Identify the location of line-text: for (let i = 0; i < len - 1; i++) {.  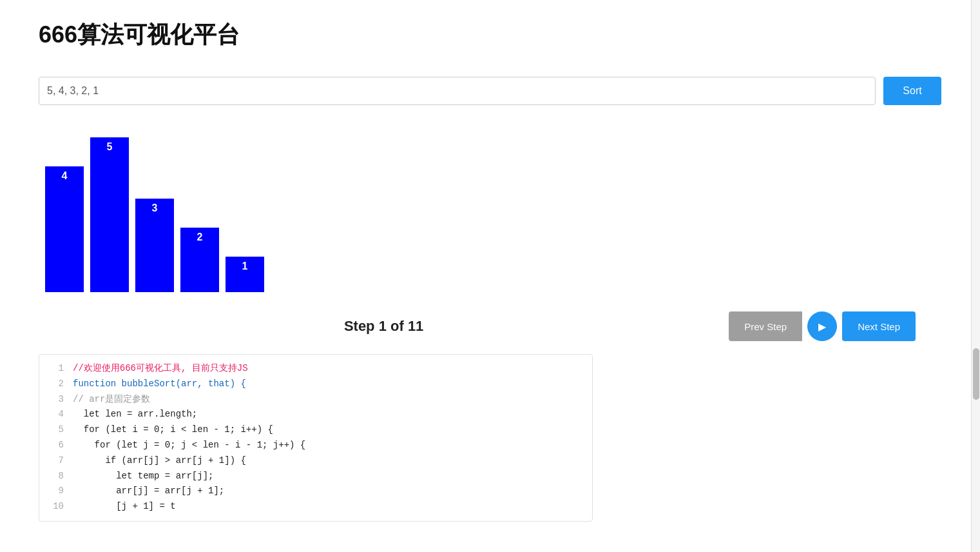
(173, 430).